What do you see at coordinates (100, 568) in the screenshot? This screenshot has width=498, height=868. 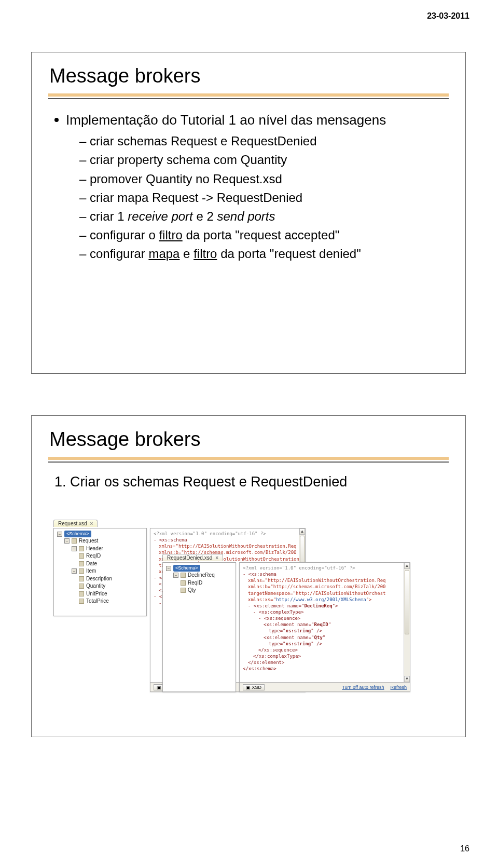 I see `tree-request: <Schema> Request Header ReqID Date Item …` at bounding box center [100, 568].